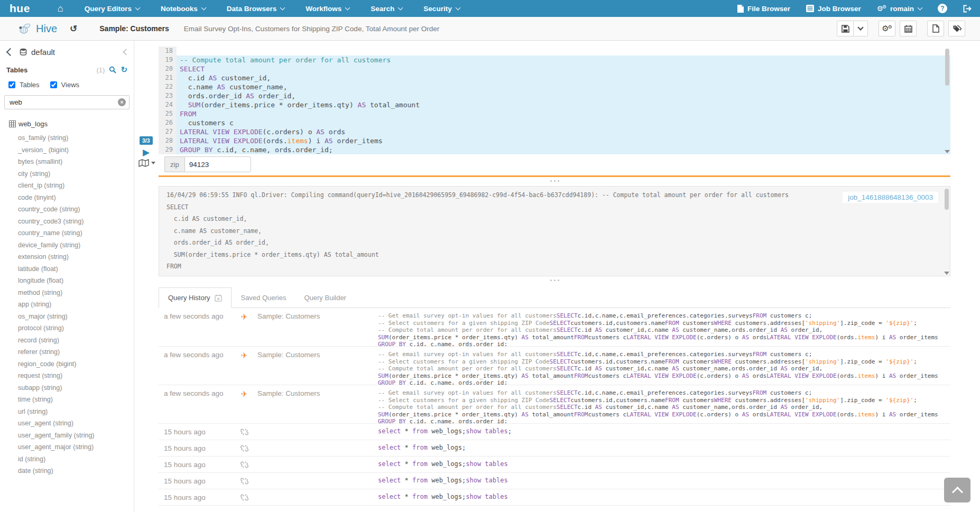  What do you see at coordinates (67, 257) in the screenshot?
I see `column-item: extension (string)` at bounding box center [67, 257].